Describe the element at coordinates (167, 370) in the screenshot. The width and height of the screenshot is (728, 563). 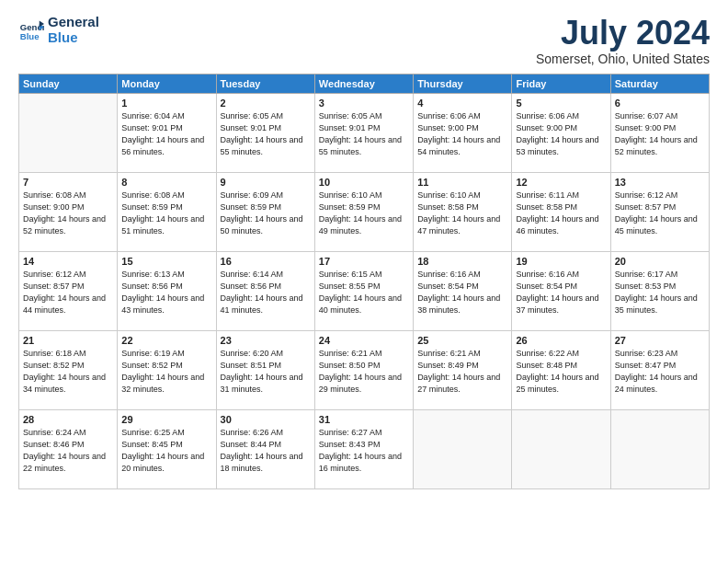
I see `calendar-cell: 22Sunrise: 6:19 AMSunset: 8:52 PMDayligh…` at that location.